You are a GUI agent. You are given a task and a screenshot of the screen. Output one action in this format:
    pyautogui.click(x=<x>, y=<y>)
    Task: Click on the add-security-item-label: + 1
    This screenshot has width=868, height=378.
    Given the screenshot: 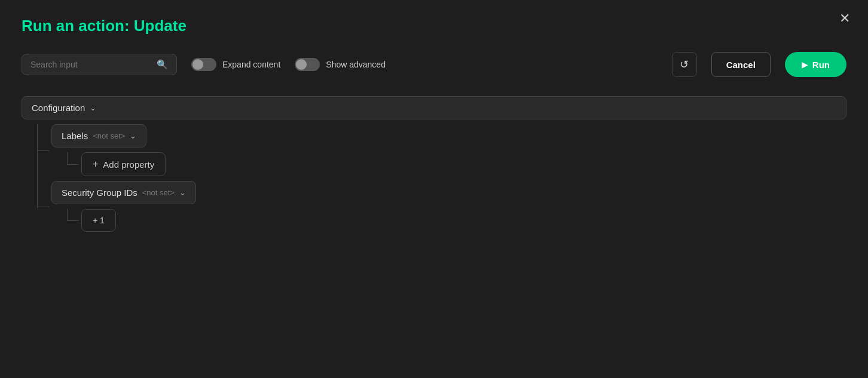 What is the action you would take?
    pyautogui.click(x=99, y=220)
    